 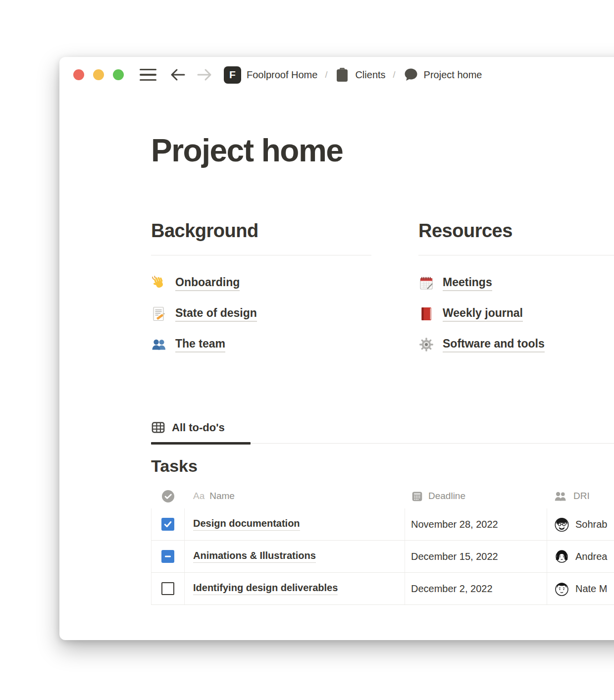 I want to click on check-circle-icon, so click(x=168, y=496).